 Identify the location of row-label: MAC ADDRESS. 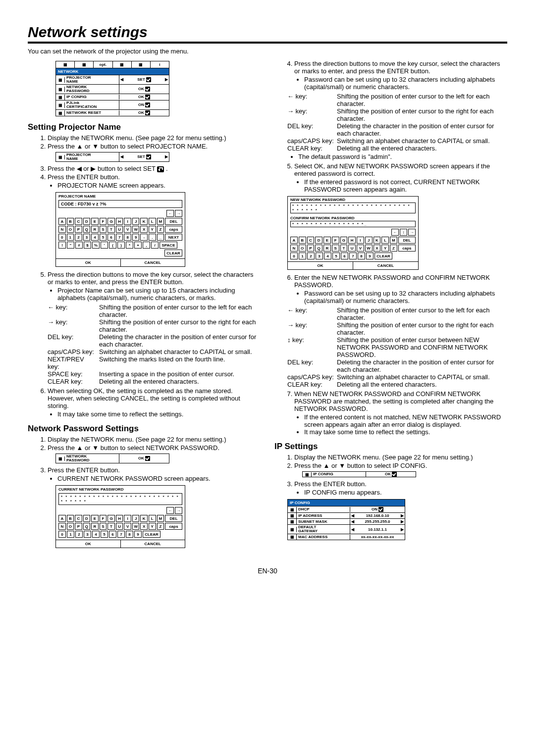
(323, 537).